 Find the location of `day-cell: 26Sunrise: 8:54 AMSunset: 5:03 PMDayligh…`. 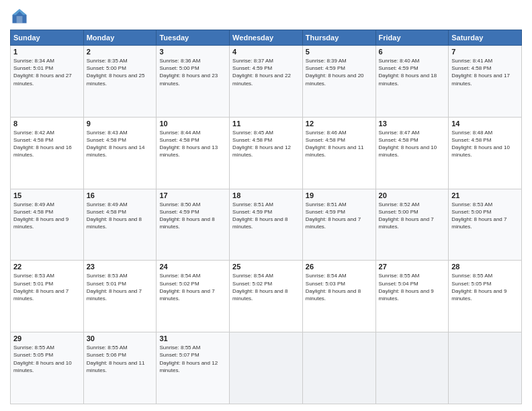

day-cell: 26Sunrise: 8:54 AMSunset: 5:03 PMDayligh… is located at coordinates (339, 297).